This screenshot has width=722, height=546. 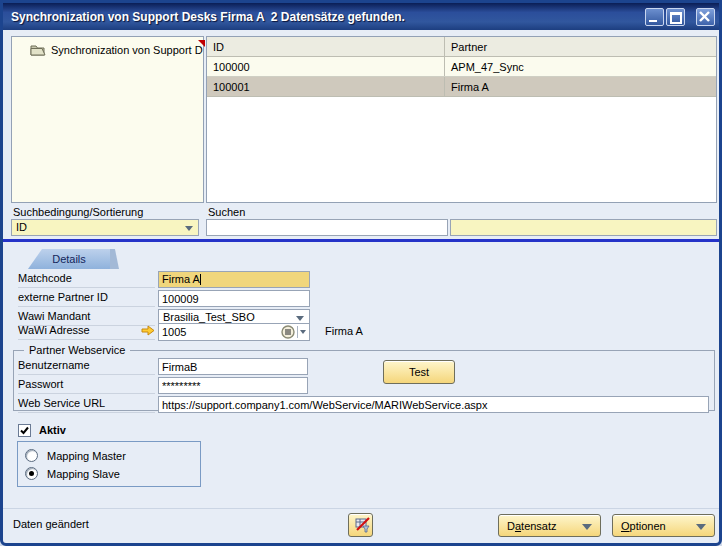 What do you see at coordinates (288, 332) in the screenshot?
I see `choose-from-list-icon` at bounding box center [288, 332].